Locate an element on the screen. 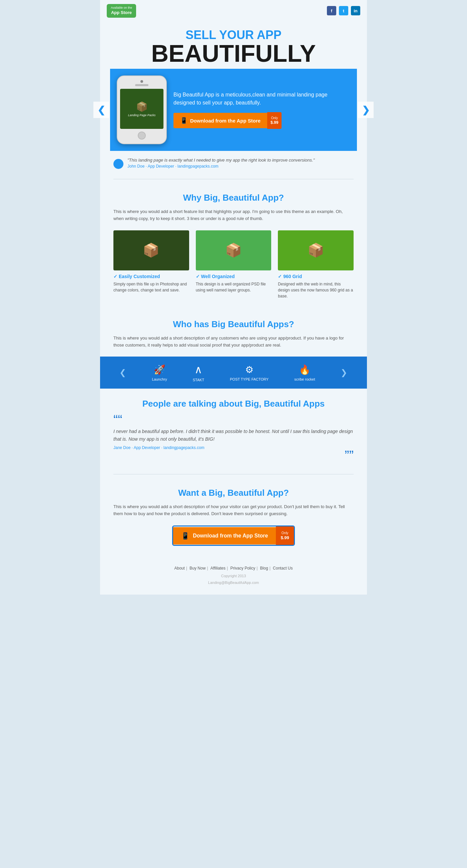  client-logo-2: ∧ STAKT is located at coordinates (199, 373).